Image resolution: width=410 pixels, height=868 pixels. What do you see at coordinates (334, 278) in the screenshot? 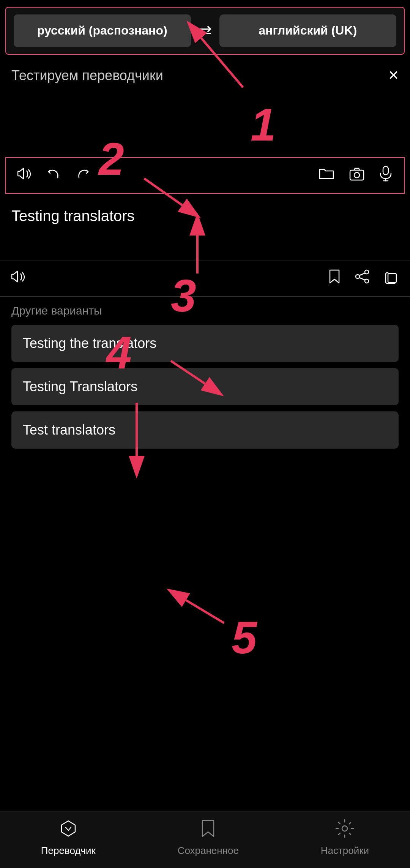
I see `bookmark-icon` at bounding box center [334, 278].